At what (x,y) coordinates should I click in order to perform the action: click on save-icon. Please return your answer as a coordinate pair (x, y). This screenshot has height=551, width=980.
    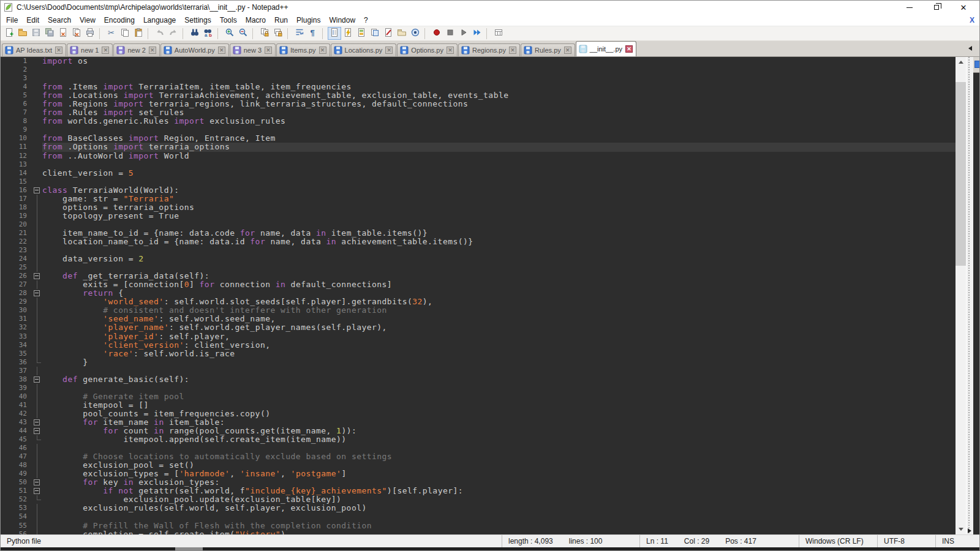
    Looking at the image, I should click on (36, 34).